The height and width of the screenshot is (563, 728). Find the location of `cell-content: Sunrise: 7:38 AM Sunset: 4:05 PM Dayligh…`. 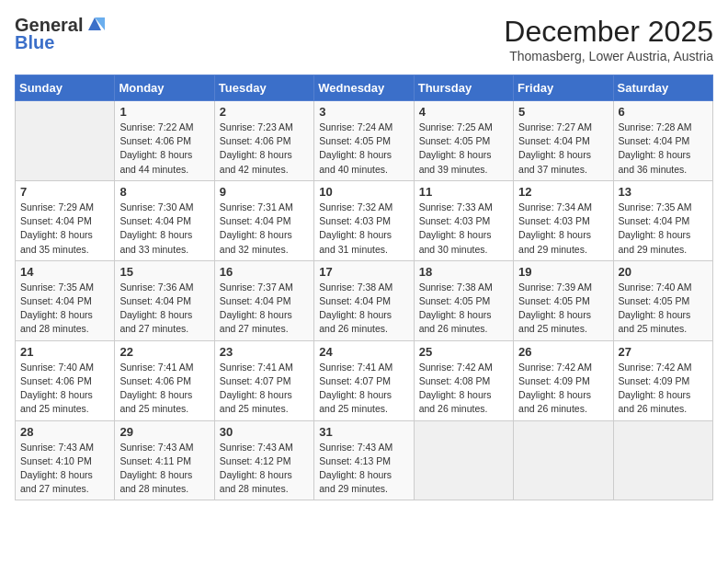

cell-content: Sunrise: 7:38 AM Sunset: 4:05 PM Dayligh… is located at coordinates (463, 309).